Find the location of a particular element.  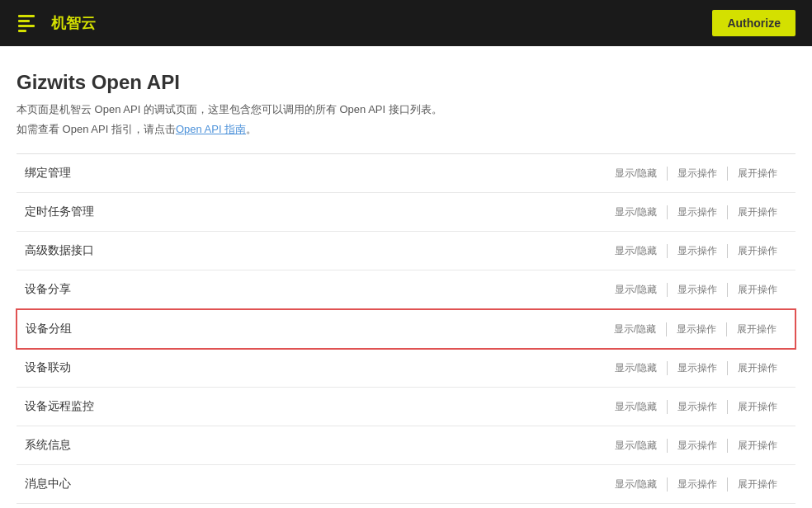

api-section-name: 绑定管理 is located at coordinates (315, 173).